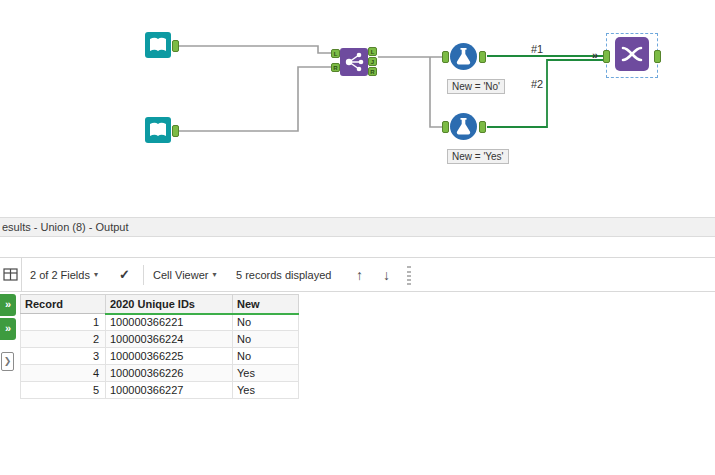 Image resolution: width=715 pixels, height=475 pixels. What do you see at coordinates (60, 275) in the screenshot?
I see `fields-dropdown-label: 2 of 2 Fields` at bounding box center [60, 275].